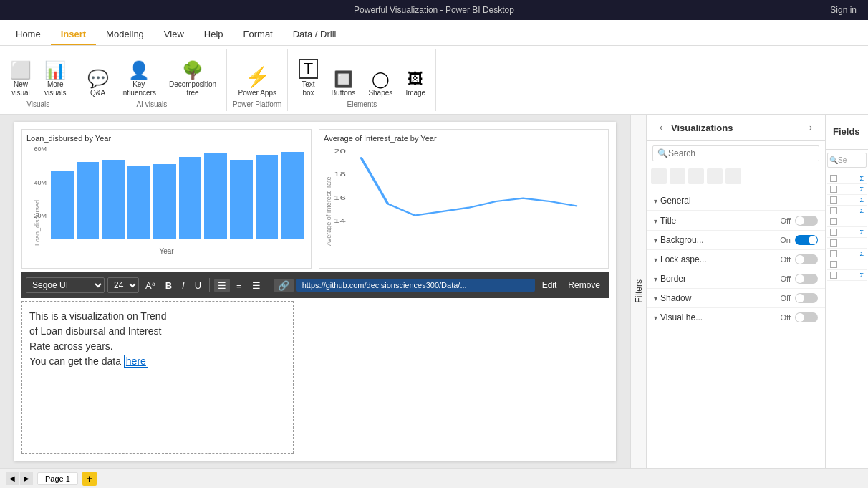  I want to click on border-toggle, so click(806, 279).